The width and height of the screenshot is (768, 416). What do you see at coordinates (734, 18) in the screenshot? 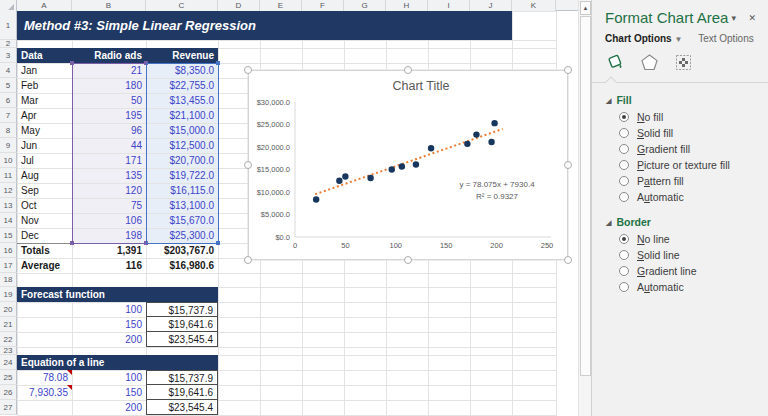
I see `pane-menu-icon: ▾` at bounding box center [734, 18].